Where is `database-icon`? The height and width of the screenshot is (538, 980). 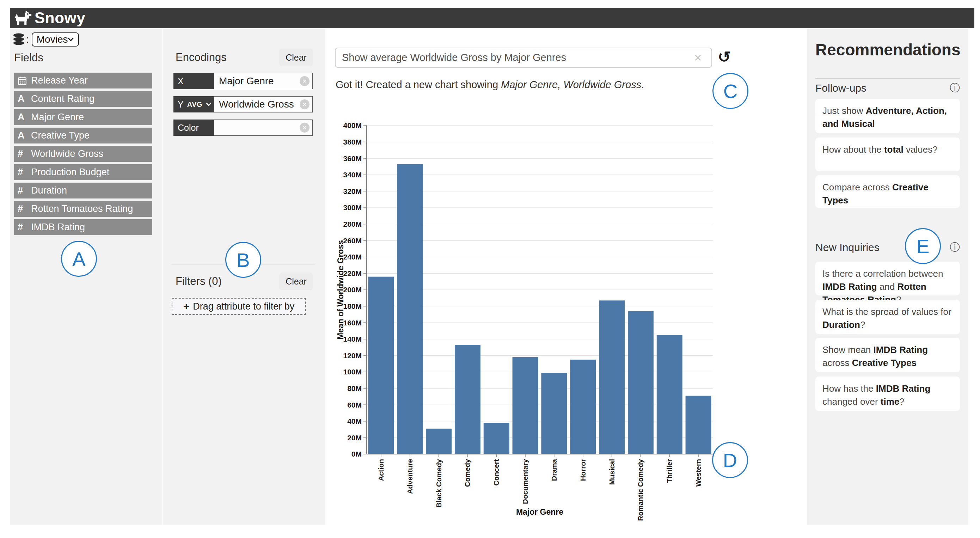 database-icon is located at coordinates (19, 40).